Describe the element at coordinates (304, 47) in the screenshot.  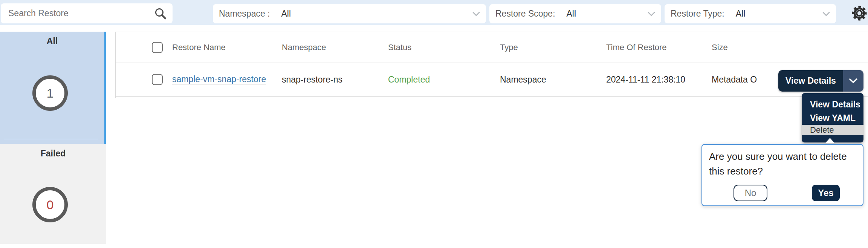
I see `column-header-namespace: Namespace` at that location.